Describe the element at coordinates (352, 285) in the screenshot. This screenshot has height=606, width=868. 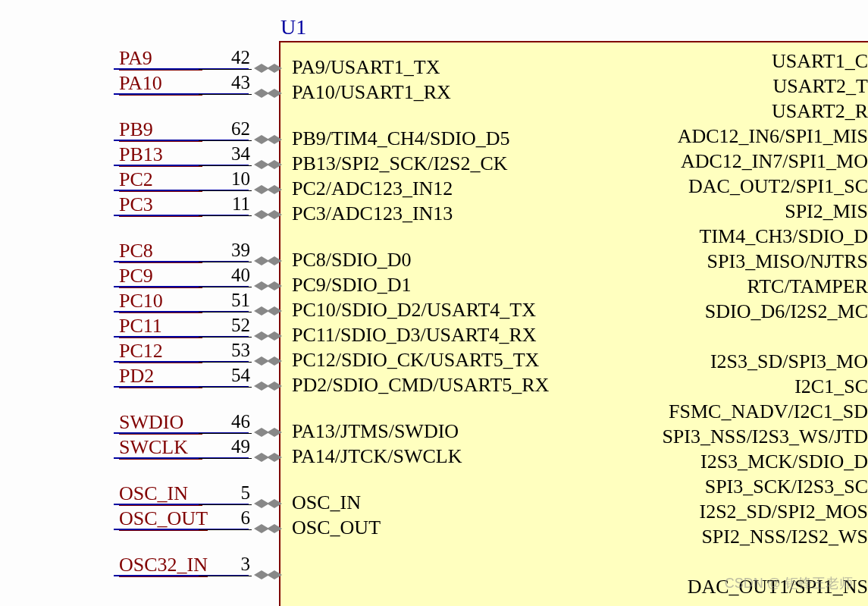
I see `pin-function: PC9/SDIO_D1` at that location.